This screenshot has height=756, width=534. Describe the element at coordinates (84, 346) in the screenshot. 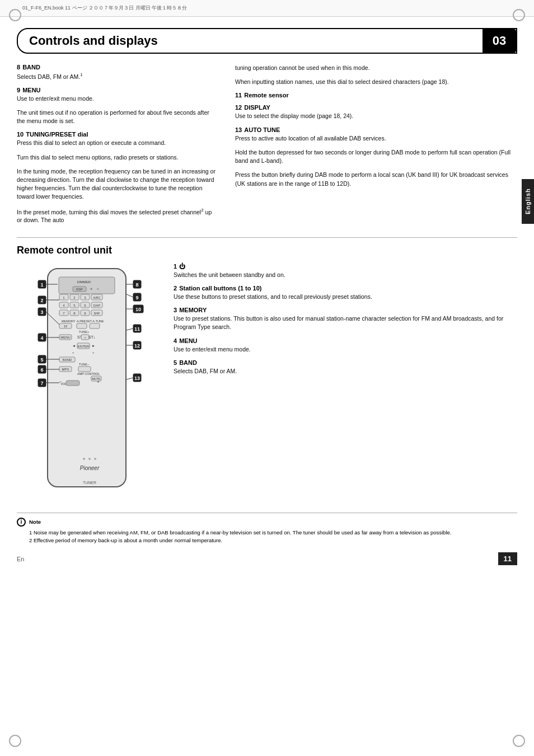

I see `svg-text: ENTER` at that location.